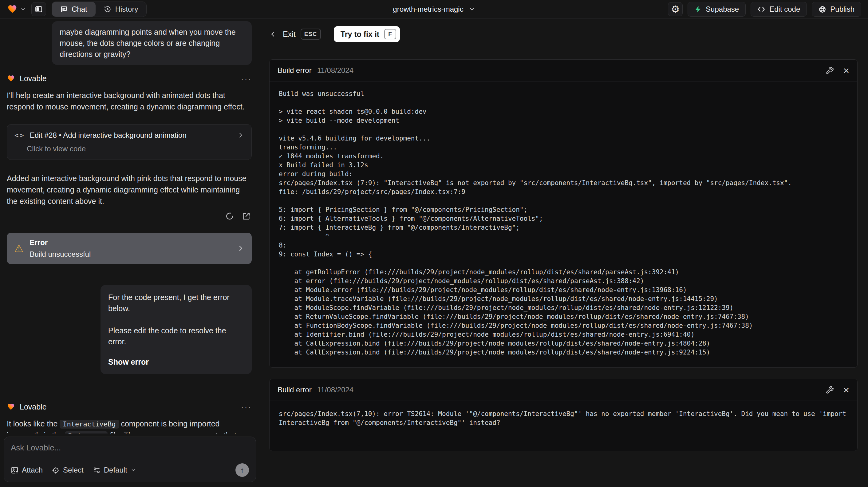 Image resolution: width=868 pixels, height=487 pixels. What do you see at coordinates (822, 9) in the screenshot?
I see `globe-icon` at bounding box center [822, 9].